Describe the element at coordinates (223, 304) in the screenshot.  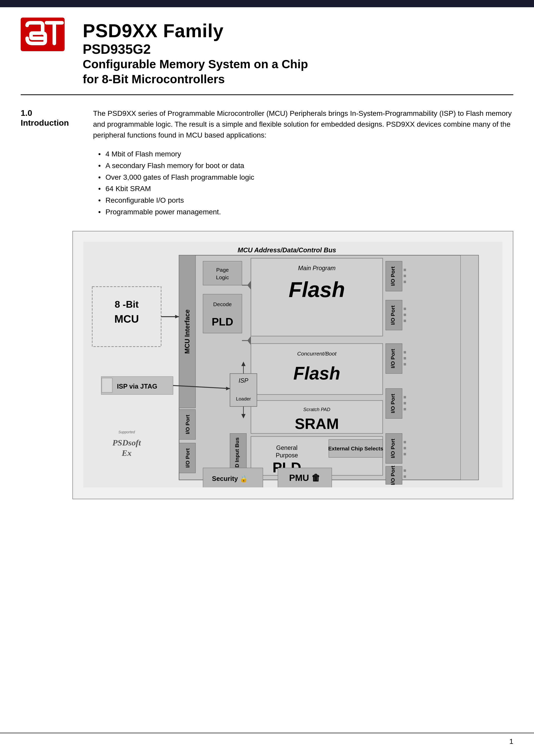
I see `decode-label: Decode` at that location.